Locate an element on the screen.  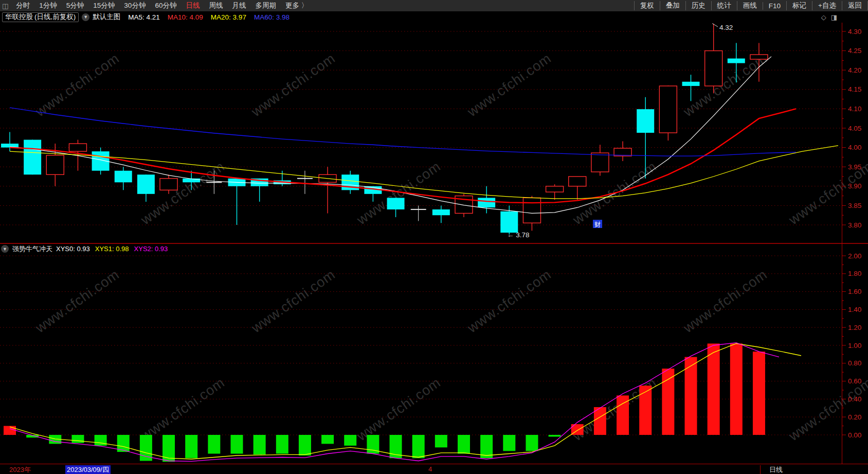
ma-value-label: MA20: 3.97 is located at coordinates (228, 17).